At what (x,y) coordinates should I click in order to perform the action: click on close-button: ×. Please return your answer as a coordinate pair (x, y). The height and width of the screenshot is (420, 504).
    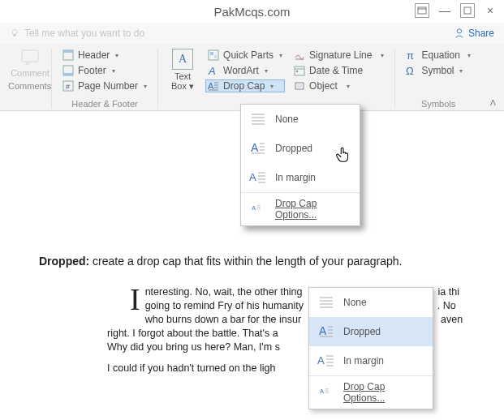
    Looking at the image, I should click on (490, 11).